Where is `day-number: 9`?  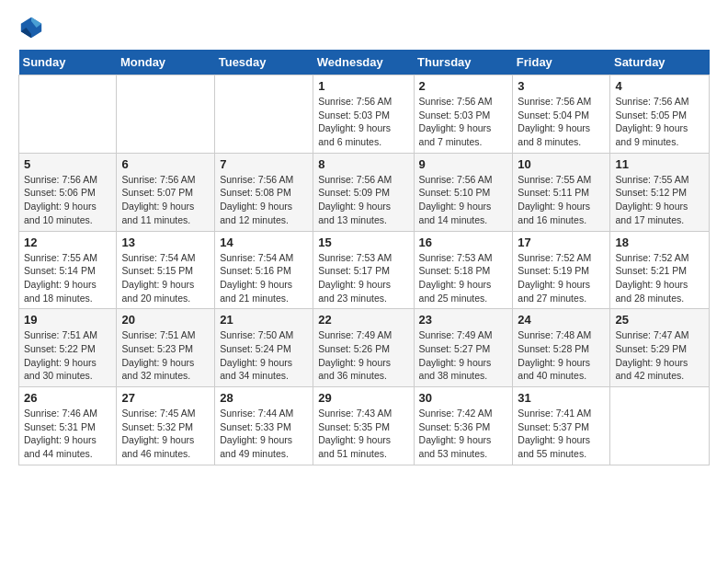 day-number: 9 is located at coordinates (463, 164).